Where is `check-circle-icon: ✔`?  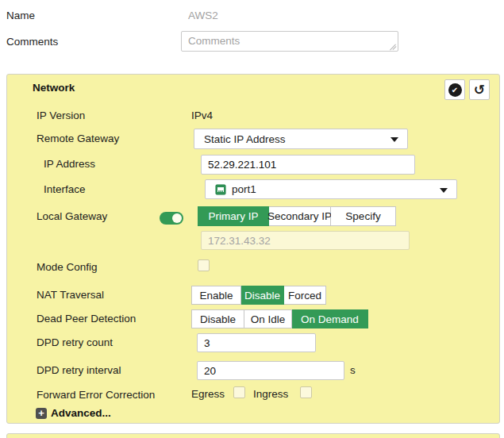
check-circle-icon: ✔ is located at coordinates (456, 90).